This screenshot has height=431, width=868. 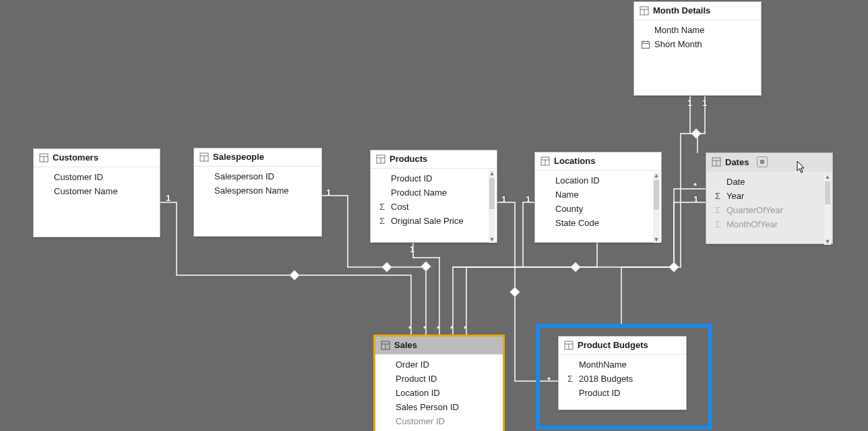 I want to click on table-title: Month Details, so click(x=682, y=11).